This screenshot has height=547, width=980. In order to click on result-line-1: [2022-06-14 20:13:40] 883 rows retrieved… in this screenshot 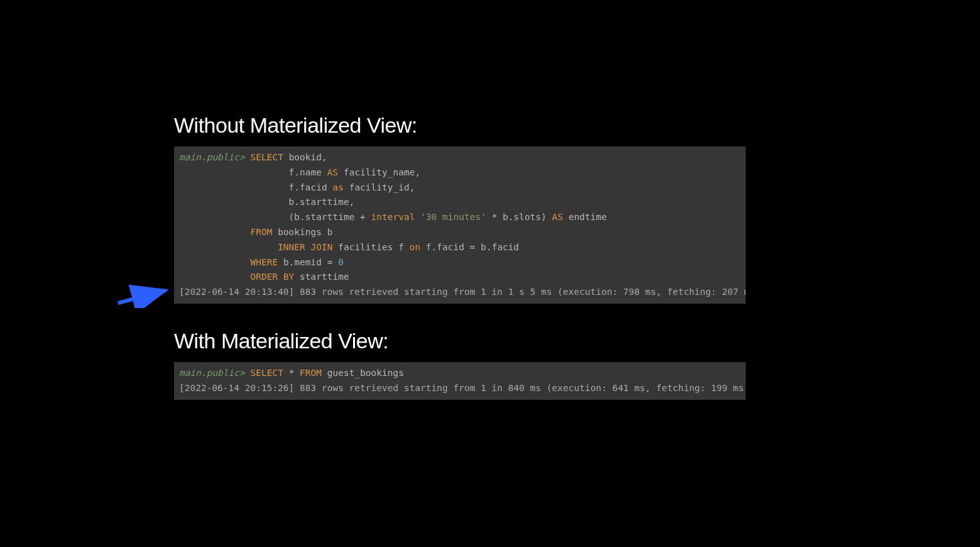, I will do `click(462, 292)`.